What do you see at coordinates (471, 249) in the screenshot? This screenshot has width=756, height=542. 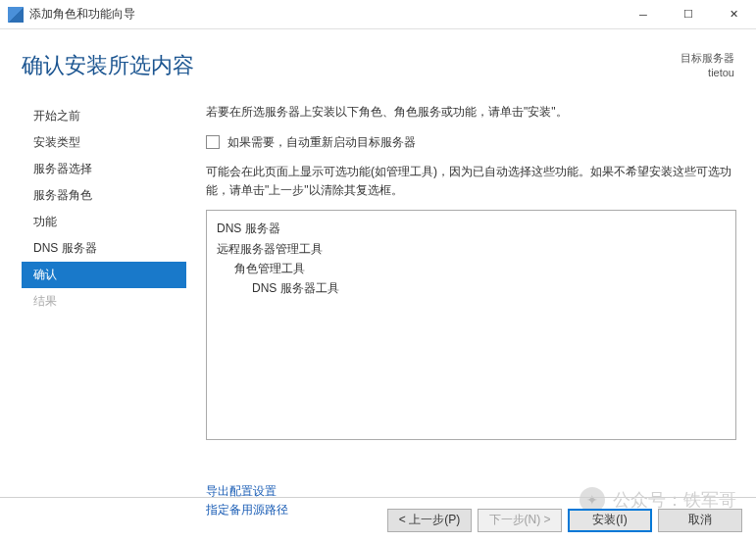 I see `confirm-item: 远程服务器管理工具` at bounding box center [471, 249].